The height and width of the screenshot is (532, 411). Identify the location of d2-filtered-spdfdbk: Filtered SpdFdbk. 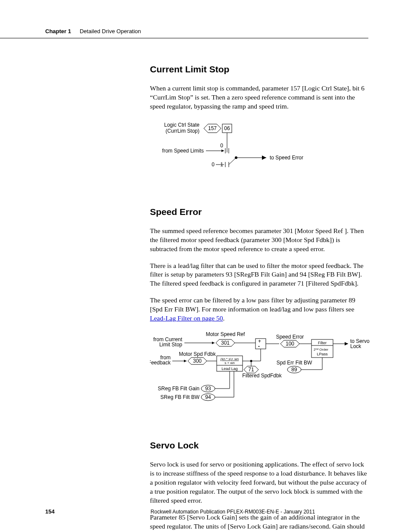
(262, 376).